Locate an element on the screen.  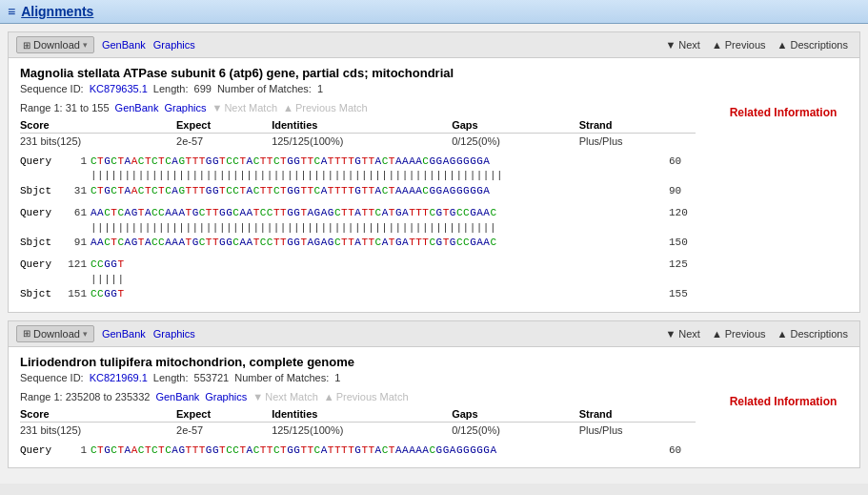
expect-header: Expect is located at coordinates (224, 126).